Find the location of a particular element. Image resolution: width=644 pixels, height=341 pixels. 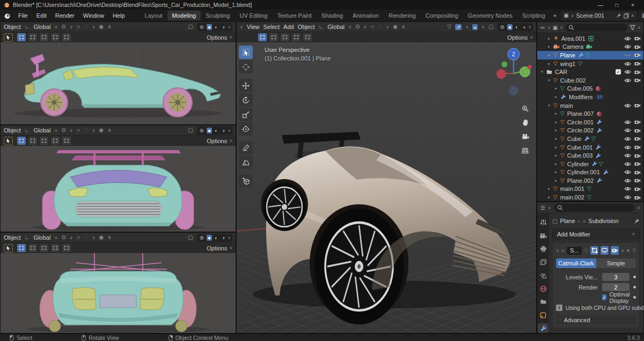

outliner-item-circle.001: ▸ ▽Circle.001 is located at coordinates (590, 122).